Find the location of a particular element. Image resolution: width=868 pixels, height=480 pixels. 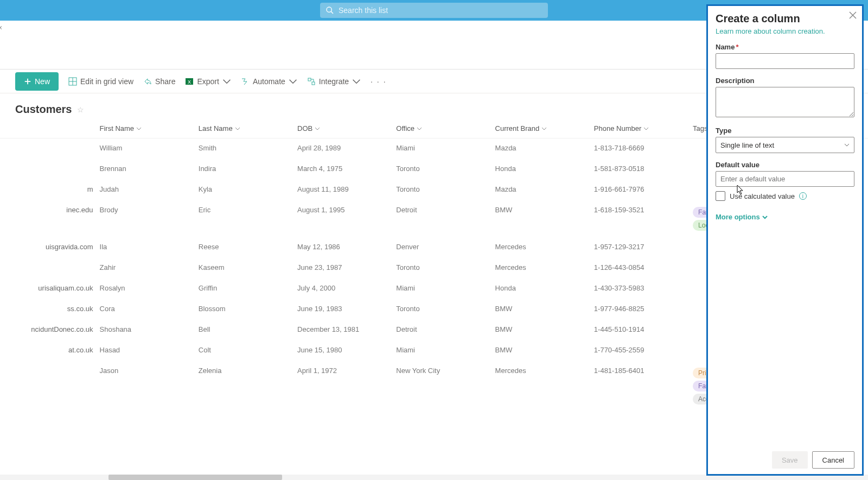

search-icon is located at coordinates (330, 10).